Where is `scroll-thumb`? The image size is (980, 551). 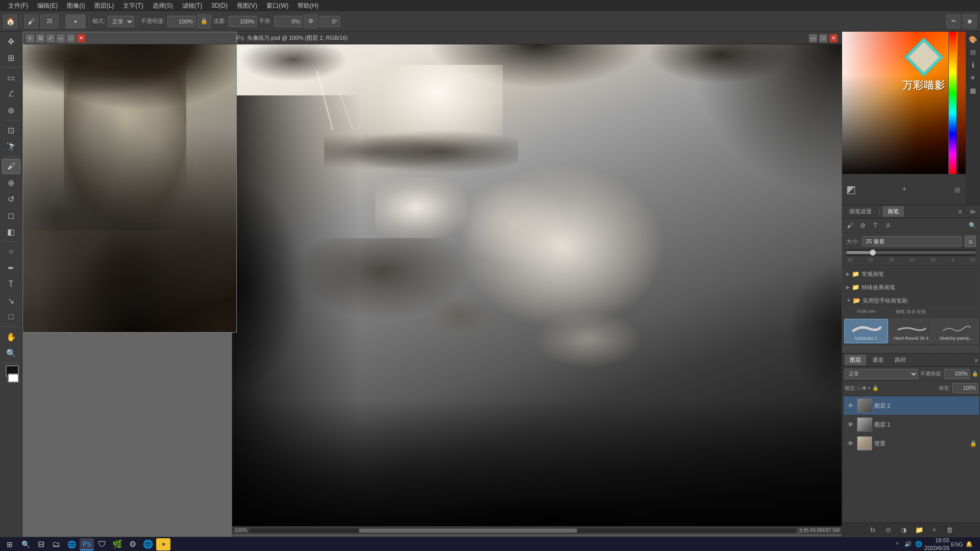 scroll-thumb is located at coordinates (469, 531).